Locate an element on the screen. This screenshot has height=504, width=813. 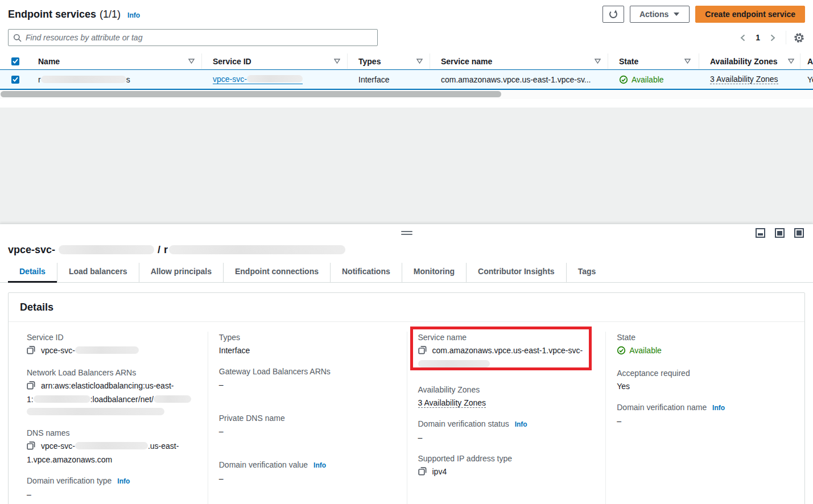
tab-endpoint-connections: Endpoint connections is located at coordinates (276, 272).